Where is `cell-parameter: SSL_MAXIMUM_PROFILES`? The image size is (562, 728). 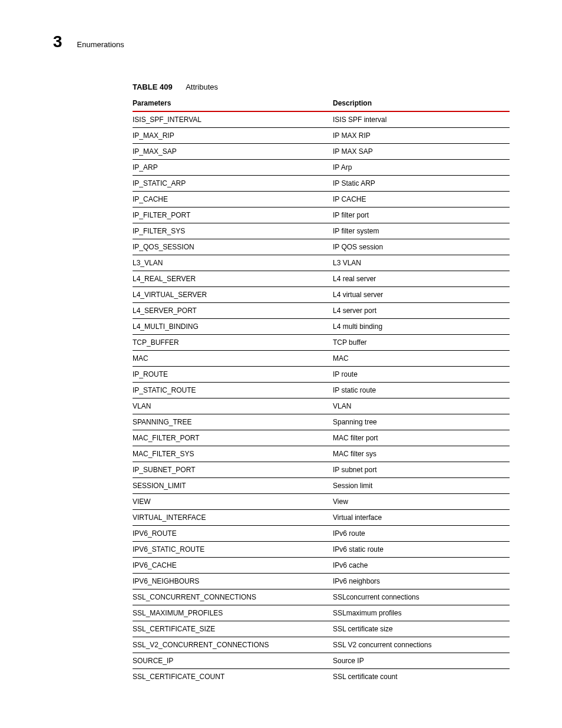
cell-parameter: SSL_MAXIMUM_PROFILES is located at coordinates (233, 613).